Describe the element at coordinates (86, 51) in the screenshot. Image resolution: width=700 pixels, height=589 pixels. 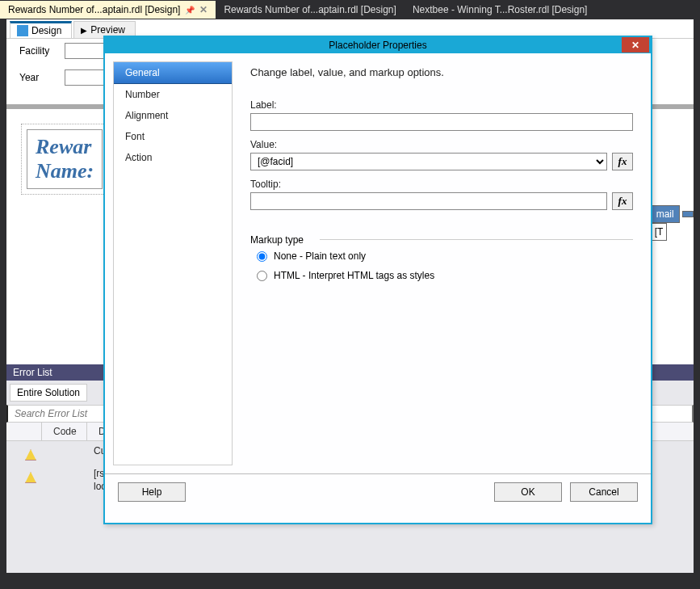
I see `facility-input` at that location.